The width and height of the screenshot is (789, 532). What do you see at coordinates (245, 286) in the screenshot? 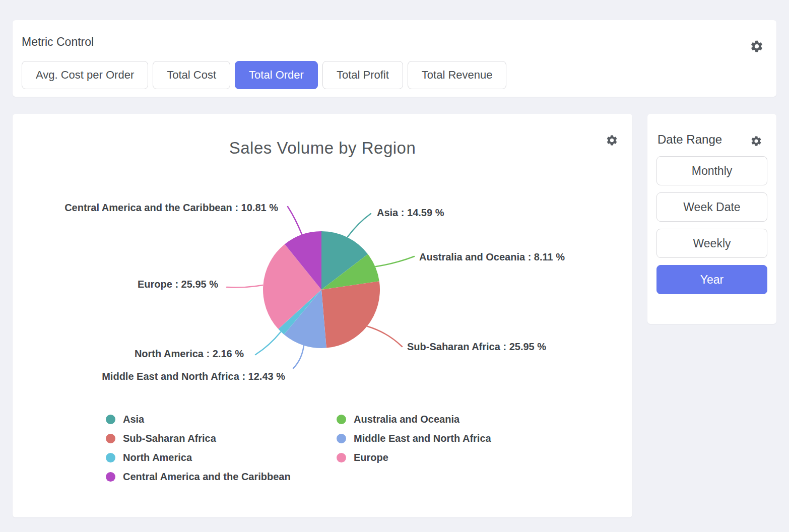
I see `callout-line-europe` at bounding box center [245, 286].